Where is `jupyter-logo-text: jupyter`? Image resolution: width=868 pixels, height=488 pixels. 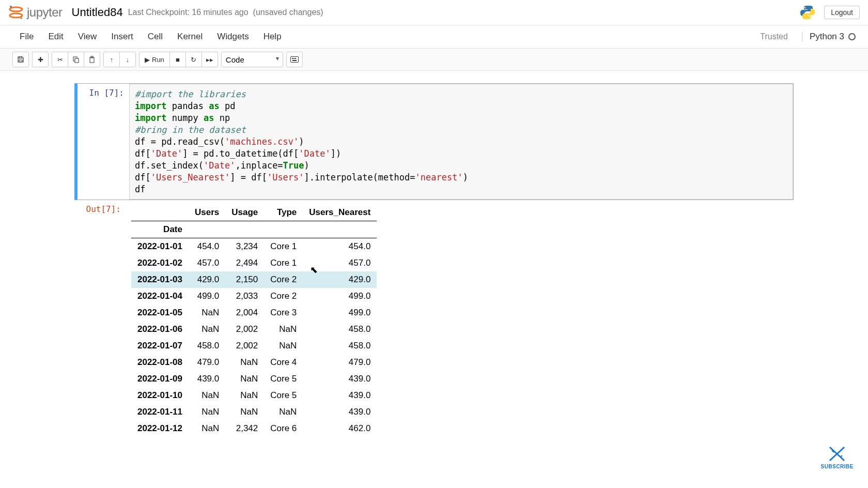 jupyter-logo-text: jupyter is located at coordinates (44, 12).